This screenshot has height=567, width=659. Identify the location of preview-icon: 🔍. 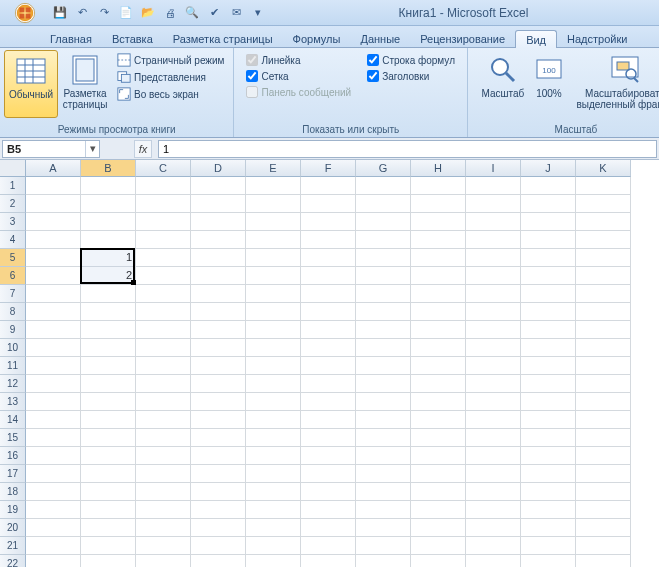
(192, 13).